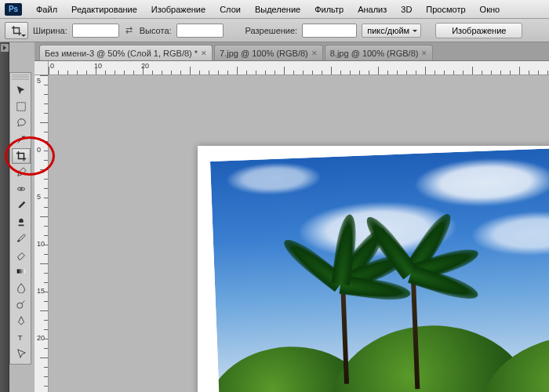 This screenshot has height=392, width=549. I want to click on width-input, so click(96, 31).